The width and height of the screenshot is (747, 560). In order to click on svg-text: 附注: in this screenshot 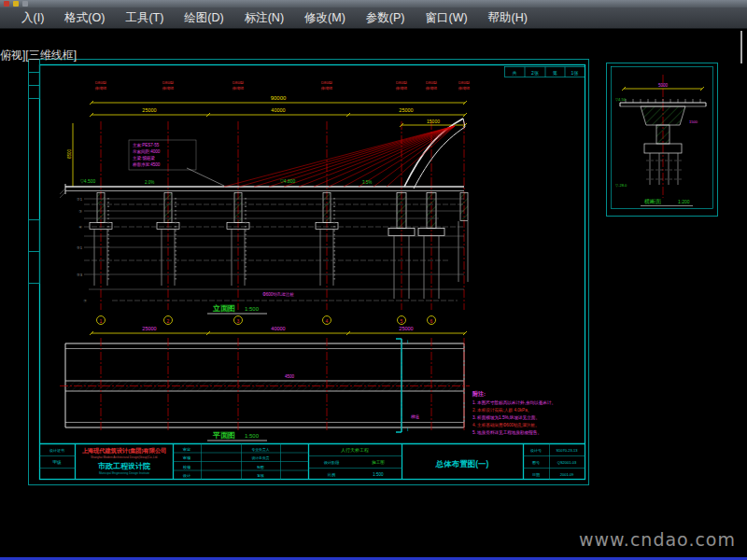, I will do `click(479, 394)`.